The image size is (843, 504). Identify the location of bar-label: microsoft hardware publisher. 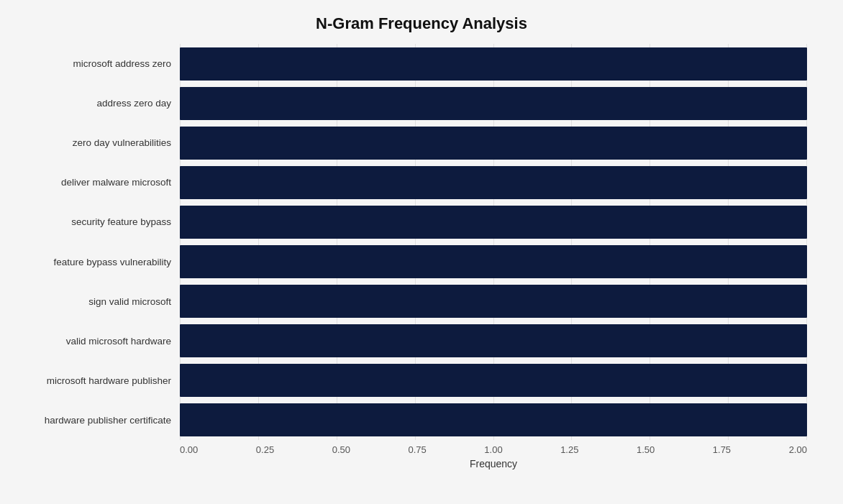
(97, 381).